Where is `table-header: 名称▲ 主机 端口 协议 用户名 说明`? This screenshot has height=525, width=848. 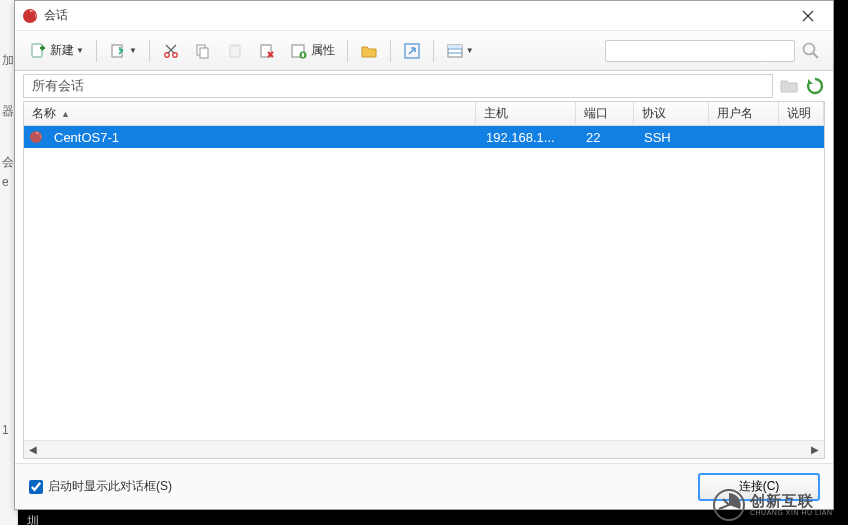 table-header: 名称▲ 主机 端口 协议 用户名 说明 is located at coordinates (424, 114).